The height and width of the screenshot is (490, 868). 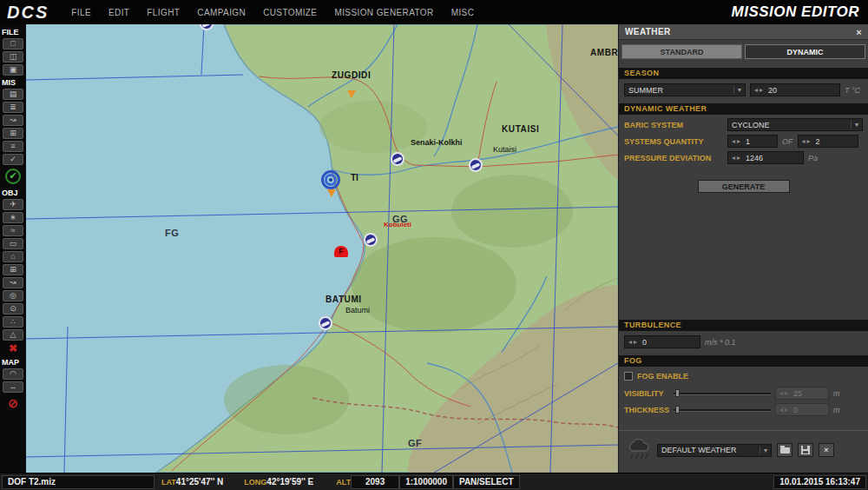 I want to click on thickness-spinner: ◂ ▸ 0, so click(x=802, y=410).